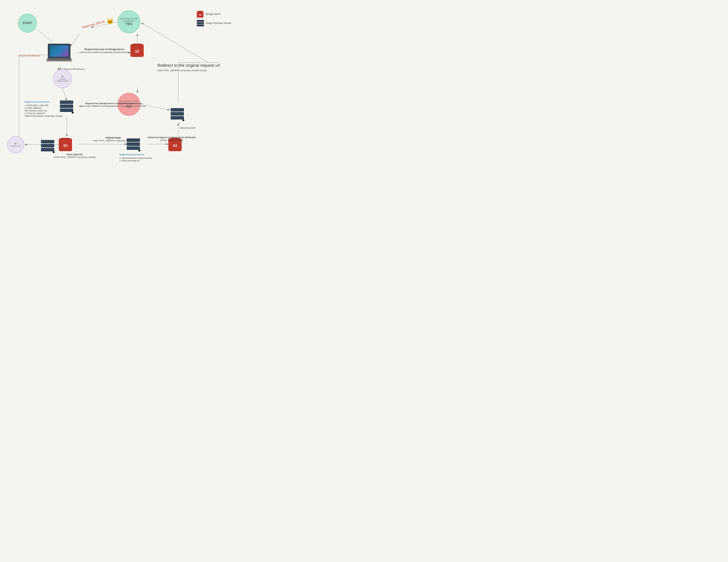 The height and width of the screenshot is (562, 728). Describe the element at coordinates (43, 105) in the screenshot. I see `ip-left-1: 1. Check tasks (--width 100)` at that location.